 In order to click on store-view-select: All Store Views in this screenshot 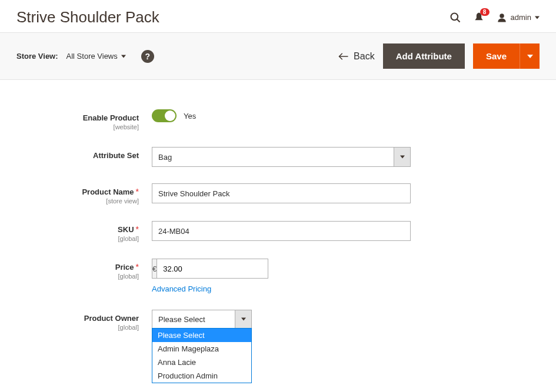, I will do `click(96, 56)`.